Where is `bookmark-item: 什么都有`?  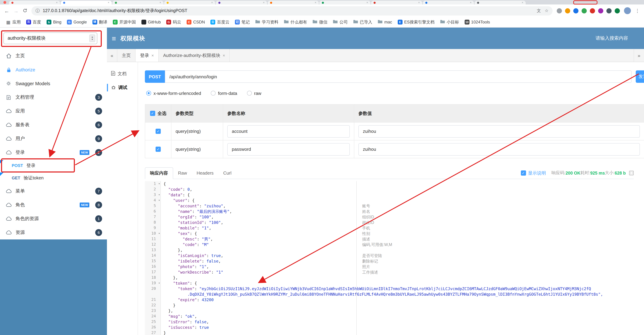 bookmark-item: 什么都有 is located at coordinates (296, 22).